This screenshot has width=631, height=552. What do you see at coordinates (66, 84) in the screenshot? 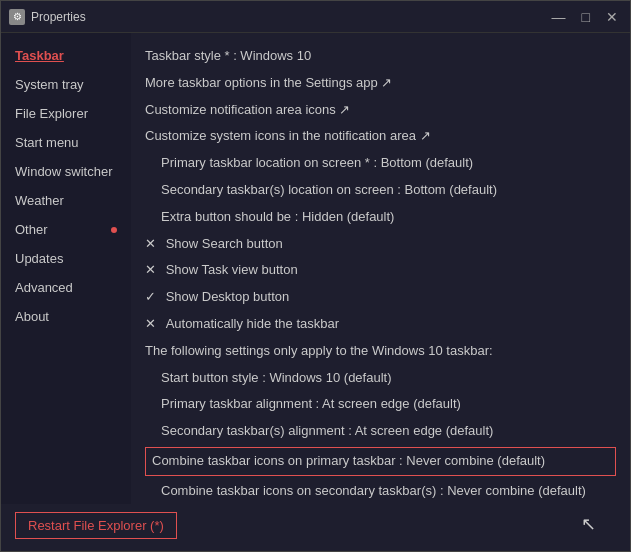
I see `sidebar-item-system-tray: System tray` at bounding box center [66, 84].